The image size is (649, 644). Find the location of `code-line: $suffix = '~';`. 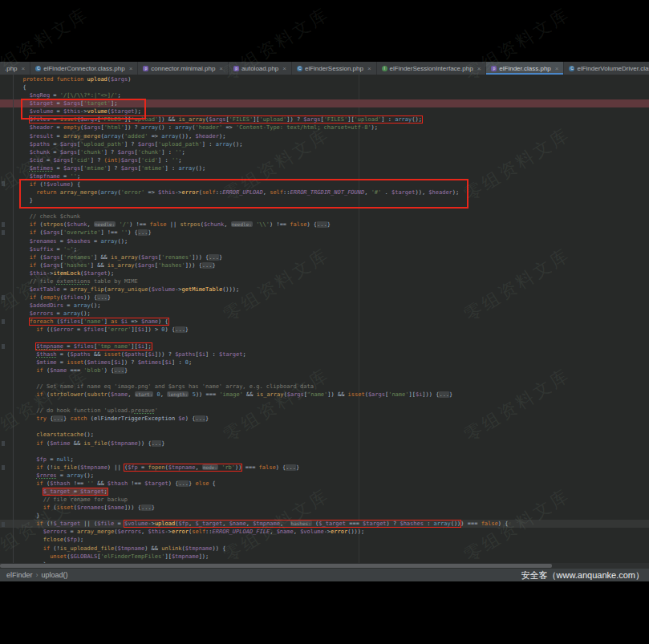

code-line: $suffix = '~'; is located at coordinates (324, 249).